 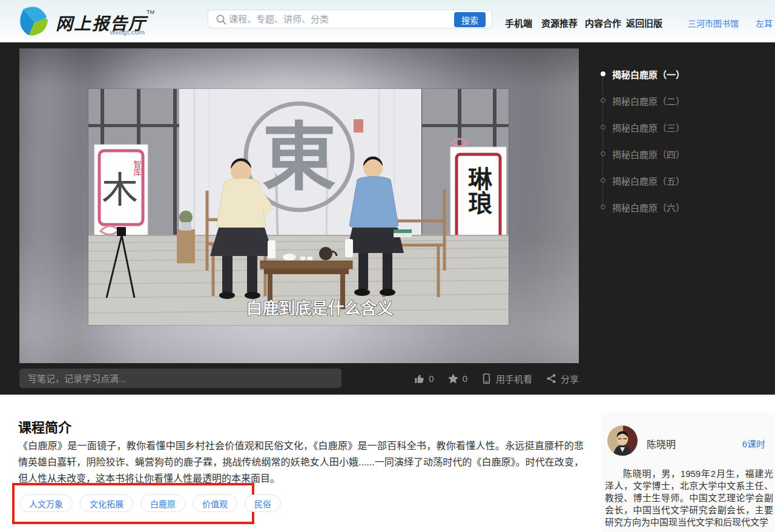 I want to click on nav-cooperation: 内容合作, so click(x=603, y=23).